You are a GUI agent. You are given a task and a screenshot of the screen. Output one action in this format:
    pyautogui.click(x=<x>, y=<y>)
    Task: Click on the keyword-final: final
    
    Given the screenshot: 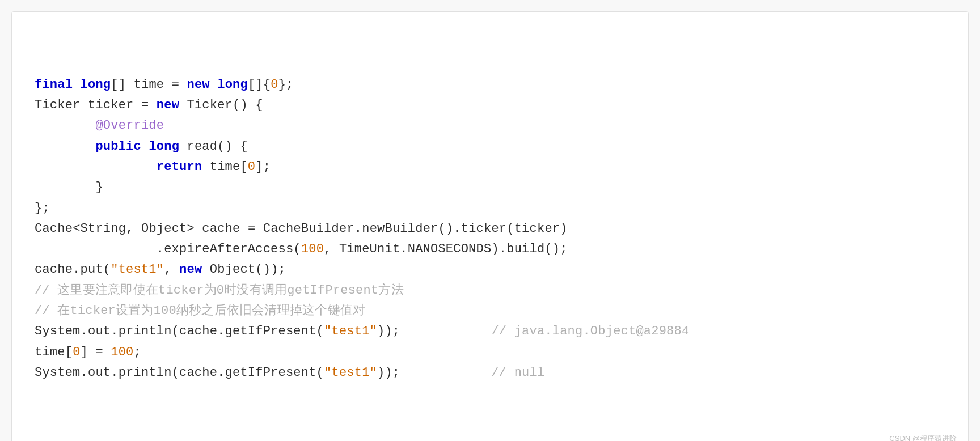 What is the action you would take?
    pyautogui.click(x=53, y=85)
    